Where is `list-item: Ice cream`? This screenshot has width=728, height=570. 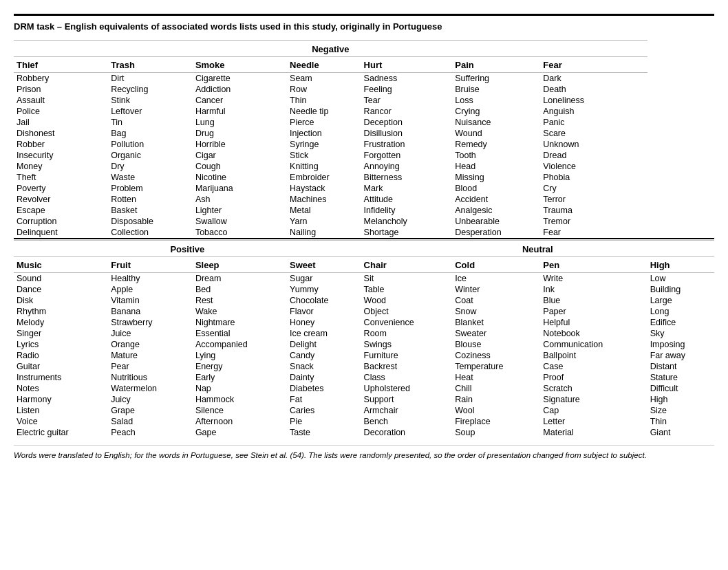
list-item: Ice cream is located at coordinates (324, 333).